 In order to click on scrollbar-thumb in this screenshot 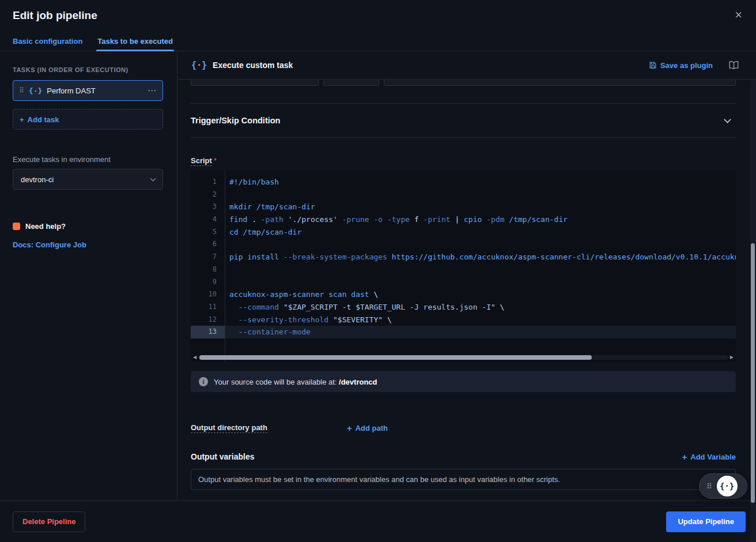, I will do `click(395, 357)`.